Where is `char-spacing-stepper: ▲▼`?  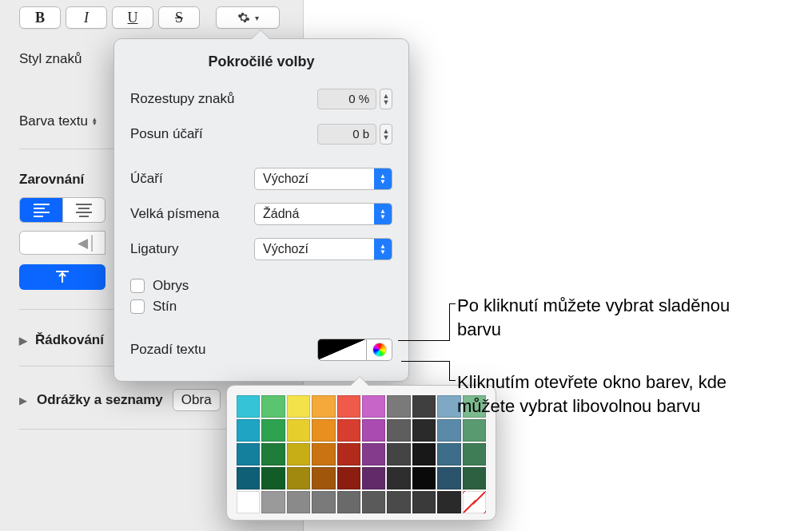 char-spacing-stepper: ▲▼ is located at coordinates (386, 99).